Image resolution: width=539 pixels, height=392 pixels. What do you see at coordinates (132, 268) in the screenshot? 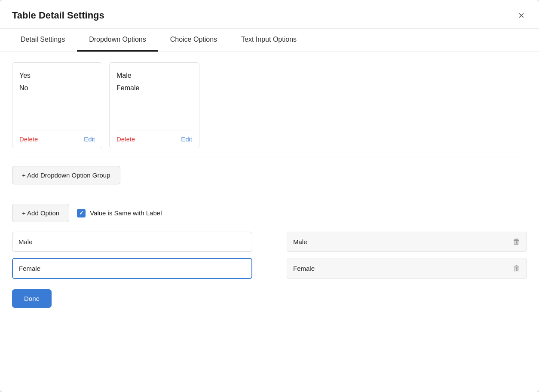
I see `label-input-female` at bounding box center [132, 268].